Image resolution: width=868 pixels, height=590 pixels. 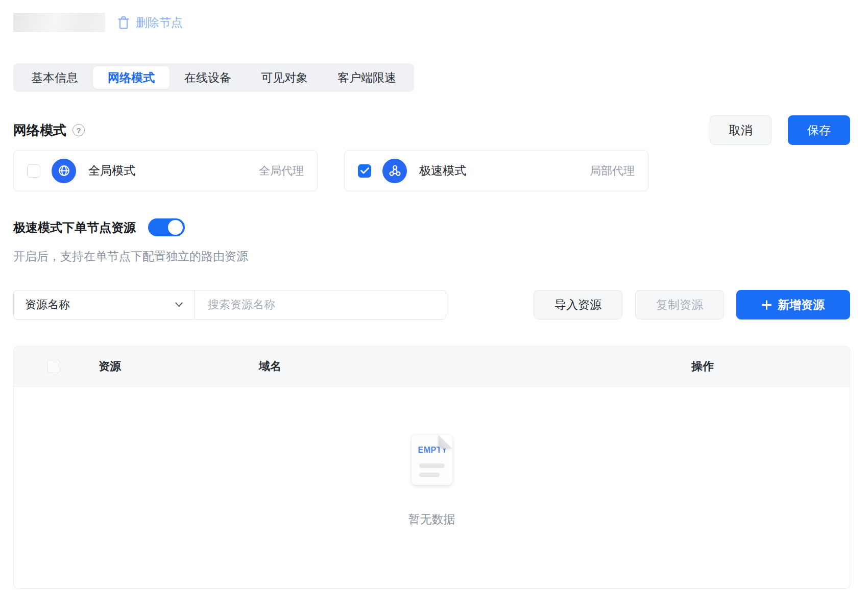 What do you see at coordinates (213, 78) in the screenshot?
I see `tab-bar: 基本信息 网络模式 在线设备 可见对象 客户端限速` at bounding box center [213, 78].